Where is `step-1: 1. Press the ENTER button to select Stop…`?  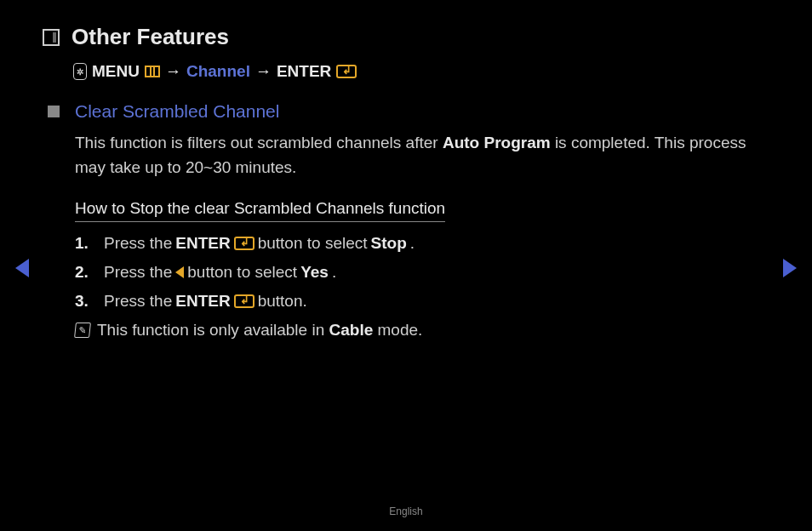
step-1: 1. Press the ENTER button to select Stop… is located at coordinates (422, 243).